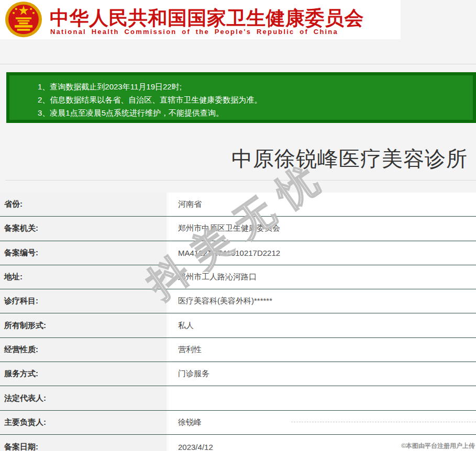 This screenshot has width=476, height=451. Describe the element at coordinates (194, 31) in the screenshot. I see `site-title-en: National Health Commission of the People…` at that location.